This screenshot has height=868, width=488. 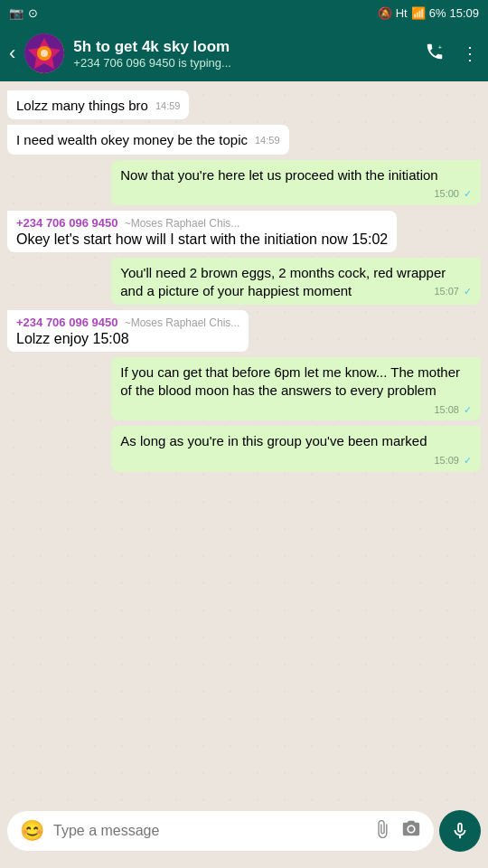 I want to click on message-row: Now that you're here let us proceed with…, so click(x=244, y=183).